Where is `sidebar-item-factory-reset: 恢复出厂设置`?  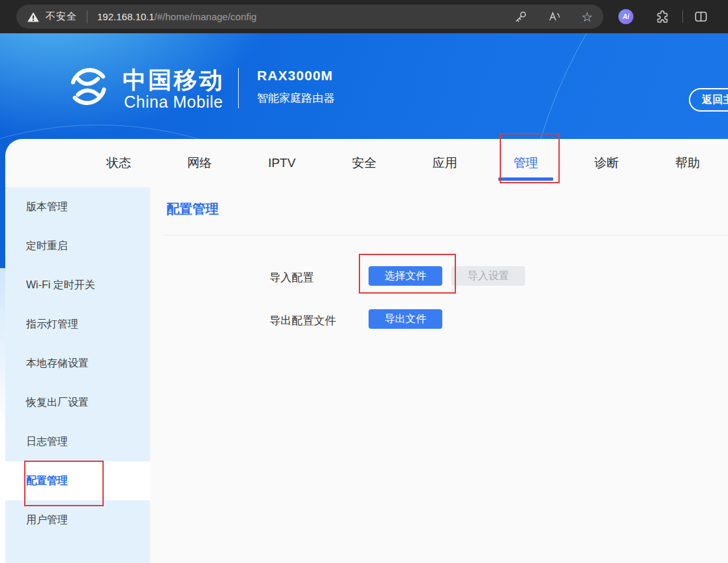 sidebar-item-factory-reset: 恢复出厂设置 is located at coordinates (78, 403).